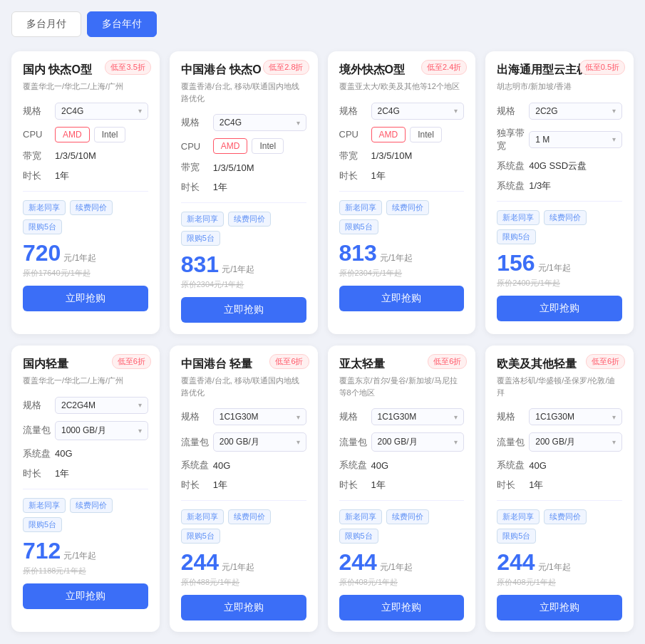 The width and height of the screenshot is (645, 644). What do you see at coordinates (86, 405) in the screenshot?
I see `spec-row: 规格 2C2G4M ▾` at bounding box center [86, 405].